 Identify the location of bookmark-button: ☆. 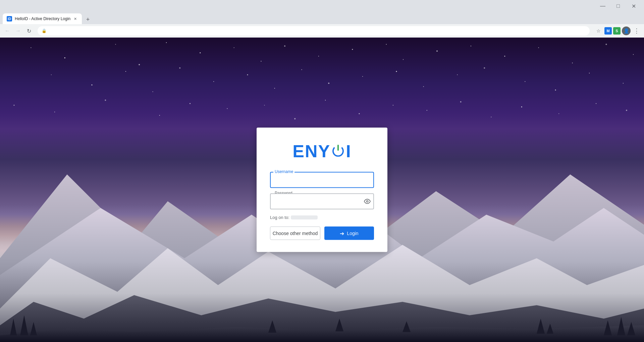
(598, 31).